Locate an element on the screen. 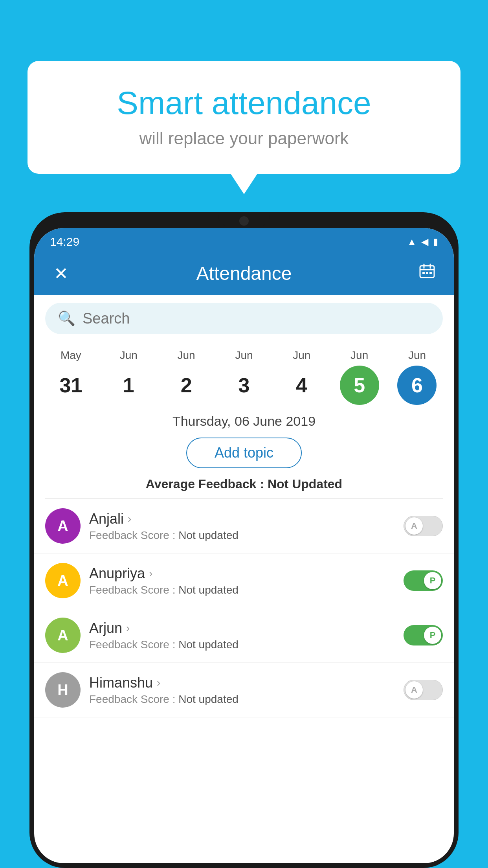 This screenshot has height=868, width=488. cal-date: 2 is located at coordinates (186, 385).